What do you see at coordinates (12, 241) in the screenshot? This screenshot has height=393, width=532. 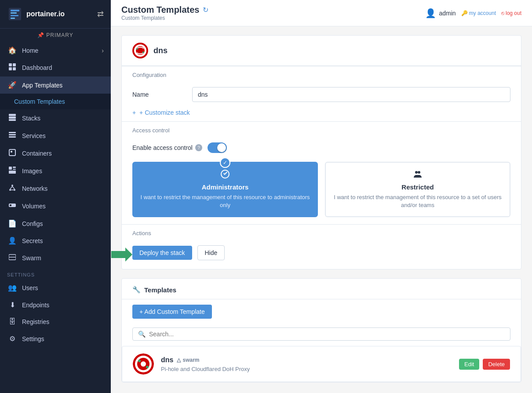 I see `secrets-icon: 👤` at bounding box center [12, 241].